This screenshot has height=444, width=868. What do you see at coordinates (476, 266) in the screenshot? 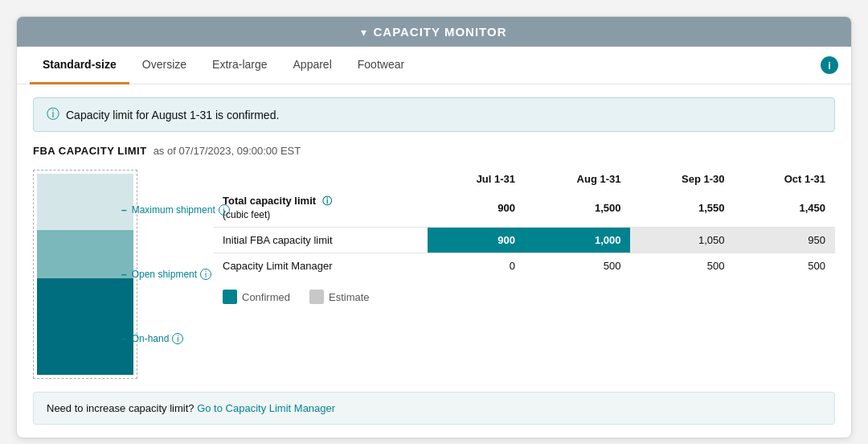
I see `manager-jul: 0` at bounding box center [476, 266].